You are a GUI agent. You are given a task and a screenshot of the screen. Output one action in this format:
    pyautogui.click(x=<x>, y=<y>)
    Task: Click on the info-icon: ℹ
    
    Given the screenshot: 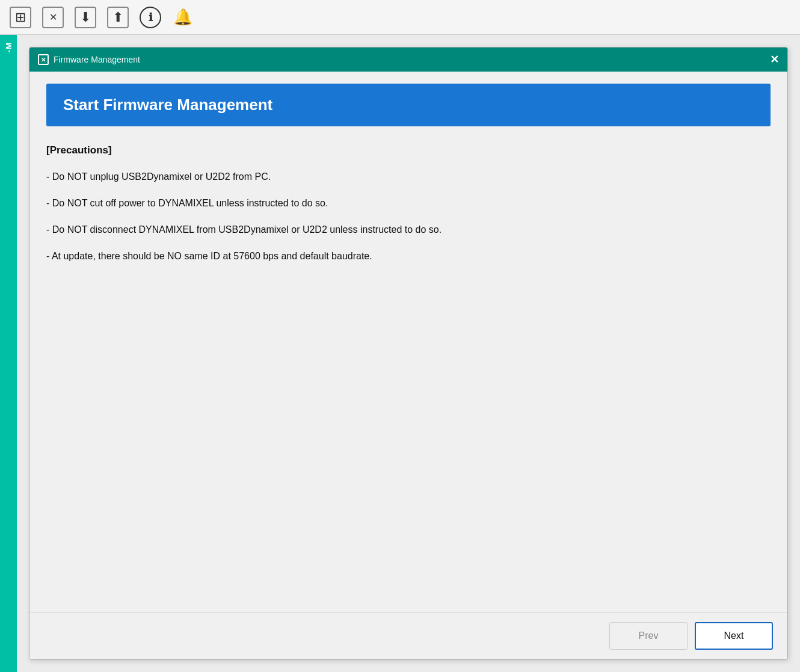 What is the action you would take?
    pyautogui.click(x=150, y=17)
    